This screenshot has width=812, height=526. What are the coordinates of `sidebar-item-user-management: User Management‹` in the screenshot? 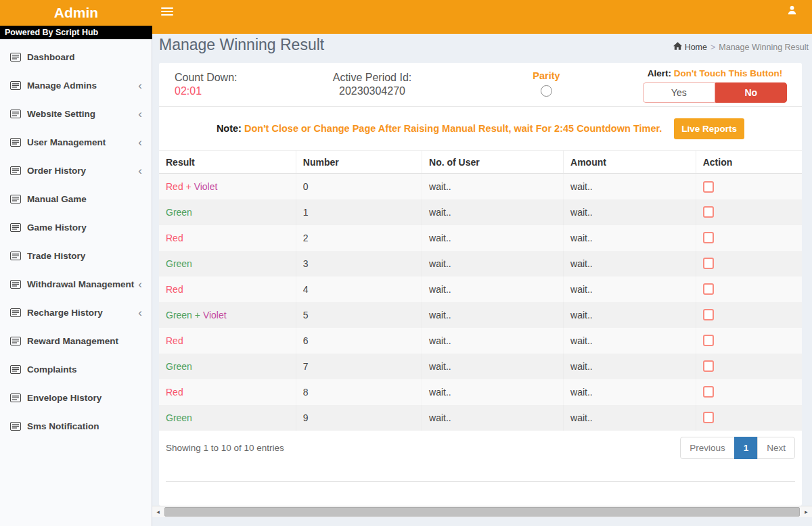 It's located at (76, 142).